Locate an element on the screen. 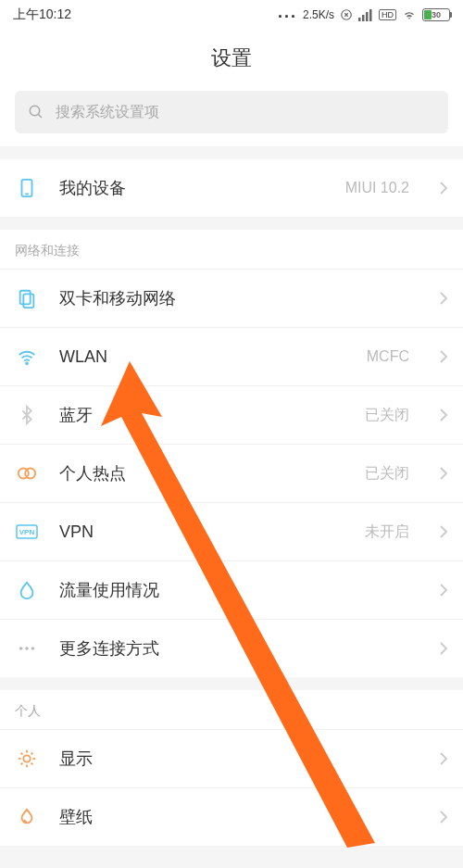  personal-section: 显示 壁纸 is located at coordinates (232, 787).